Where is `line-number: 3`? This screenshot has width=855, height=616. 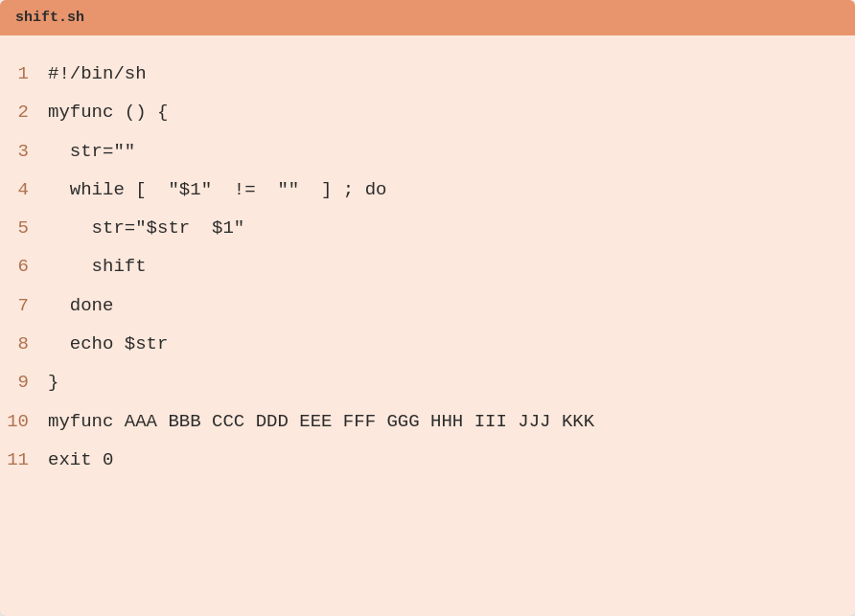 line-number: 3 is located at coordinates (24, 151).